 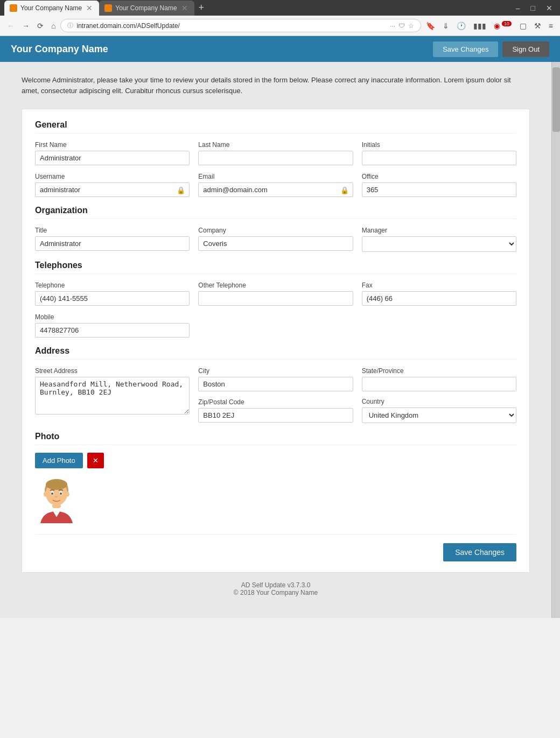 I want to click on username-label: Username, so click(x=112, y=177).